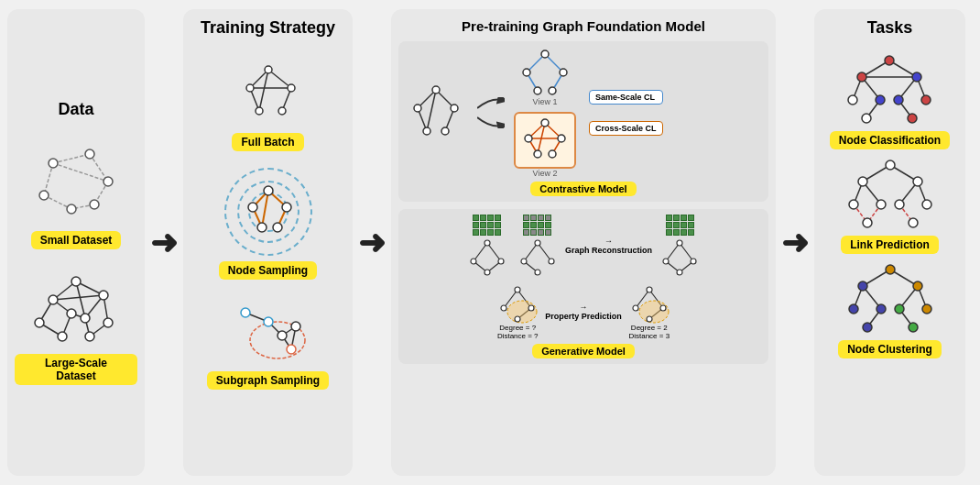 This screenshot has height=485, width=980. Describe the element at coordinates (583, 189) in the screenshot. I see `contrastive-model-label: Contrastive Model` at that location.